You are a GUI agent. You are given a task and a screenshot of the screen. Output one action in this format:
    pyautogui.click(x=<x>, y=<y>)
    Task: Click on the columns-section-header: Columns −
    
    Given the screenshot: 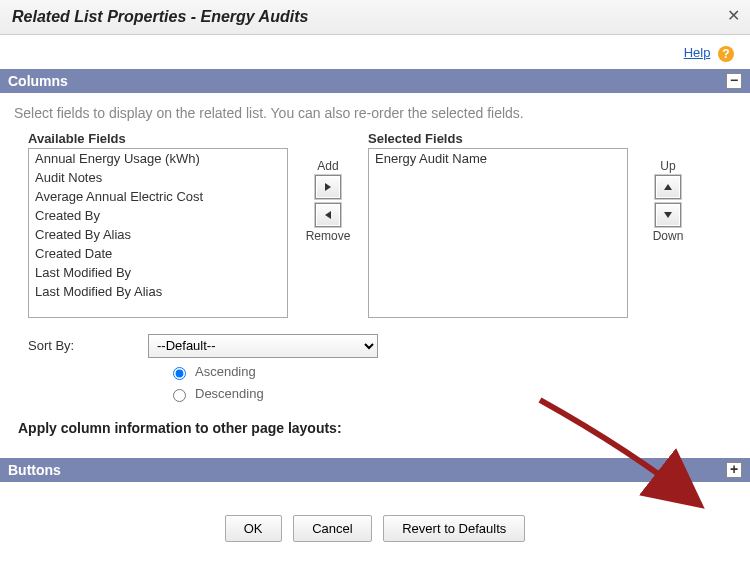 What is the action you would take?
    pyautogui.click(x=375, y=81)
    